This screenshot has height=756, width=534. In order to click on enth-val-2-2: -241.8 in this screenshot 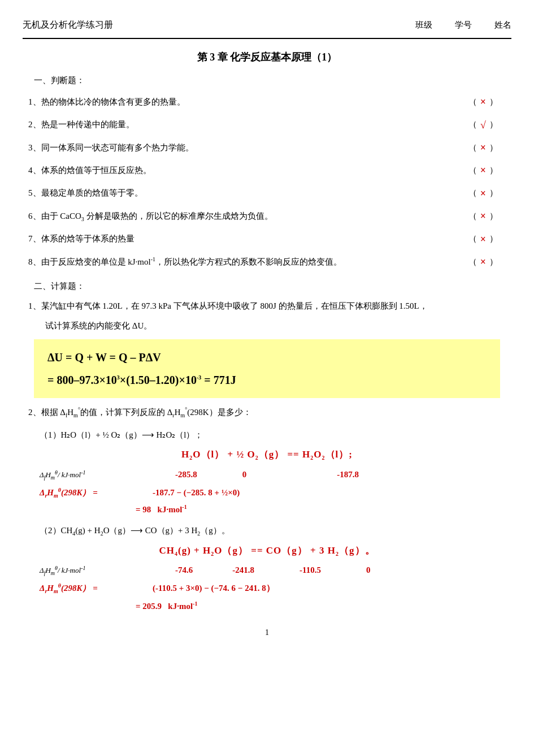, I will do `click(243, 570)`.